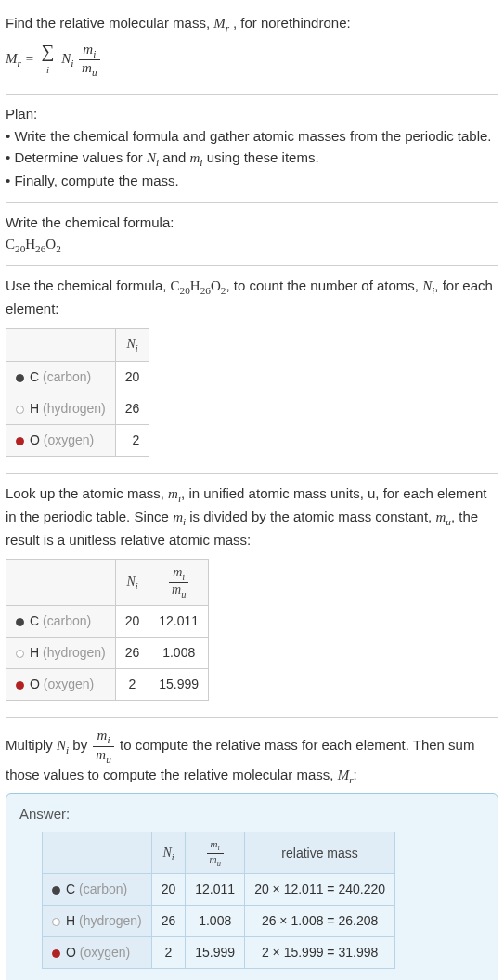 This screenshot has width=504, height=980. What do you see at coordinates (223, 23) in the screenshot?
I see `mr-symbol: Mr` at bounding box center [223, 23].